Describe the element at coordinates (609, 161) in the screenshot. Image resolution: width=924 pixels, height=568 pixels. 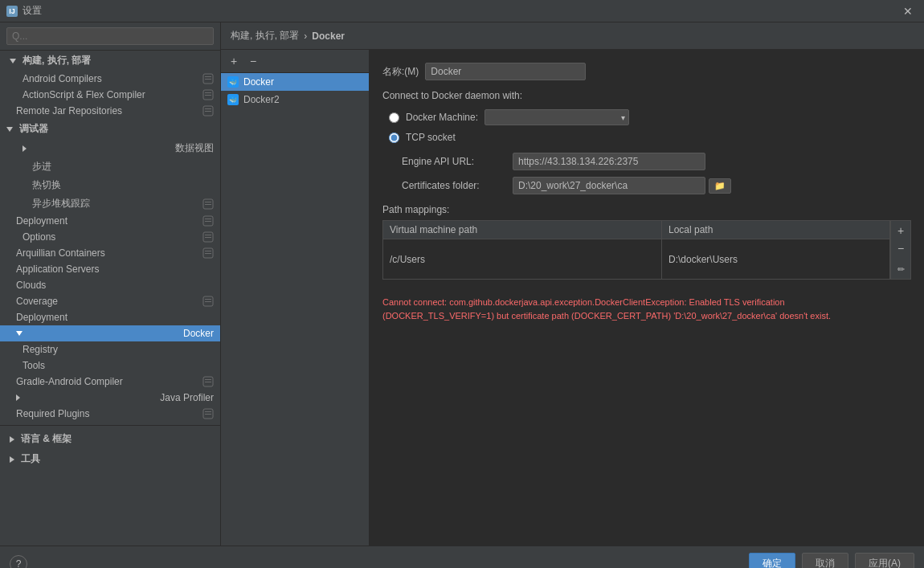
I see `engine-api-input` at that location.